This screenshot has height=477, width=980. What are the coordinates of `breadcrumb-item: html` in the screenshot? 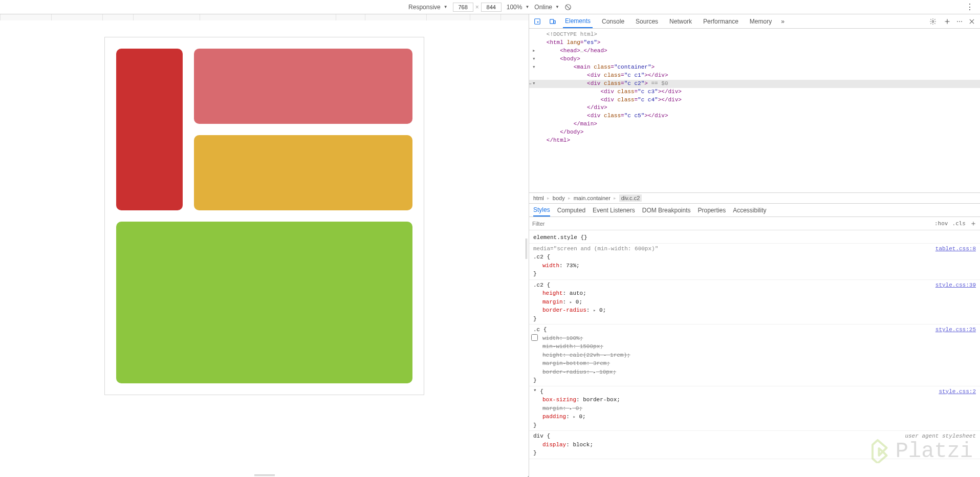 It's located at (538, 198).